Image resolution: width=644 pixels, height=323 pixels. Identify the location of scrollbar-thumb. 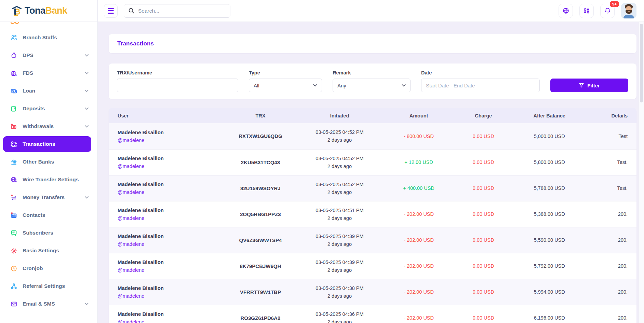
(641, 63).